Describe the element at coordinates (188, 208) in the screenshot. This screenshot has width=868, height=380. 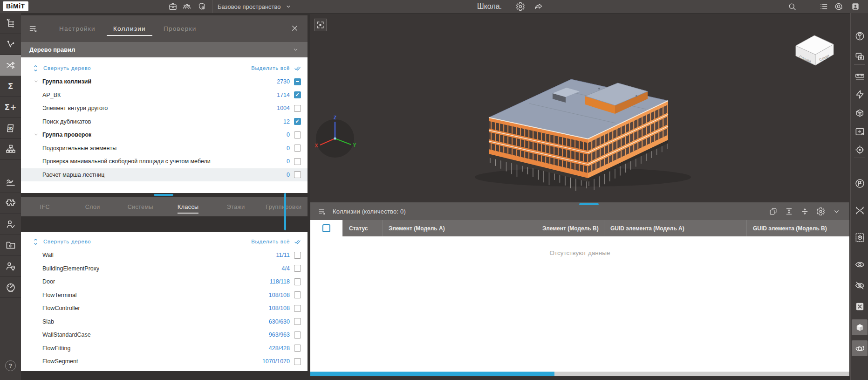
I see `tab-классы: Классы` at that location.